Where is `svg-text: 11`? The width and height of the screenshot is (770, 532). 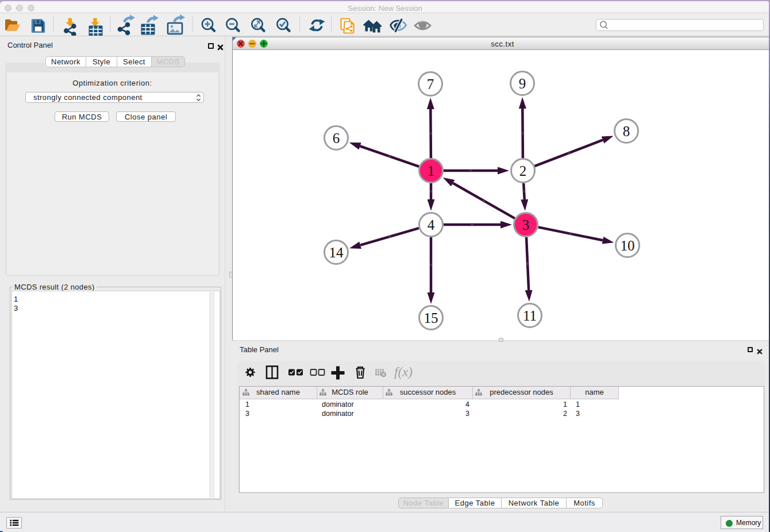 svg-text: 11 is located at coordinates (530, 316).